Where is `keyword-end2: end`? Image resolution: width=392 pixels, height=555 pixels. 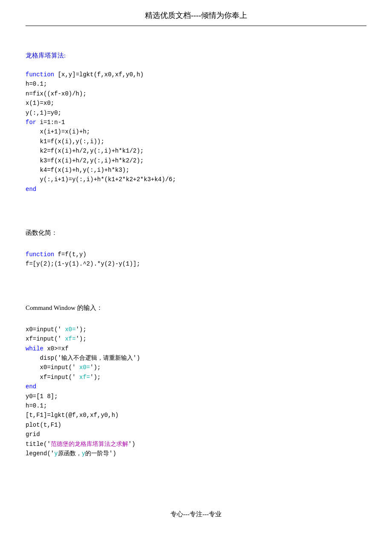 keyword-end2: end is located at coordinates (31, 387).